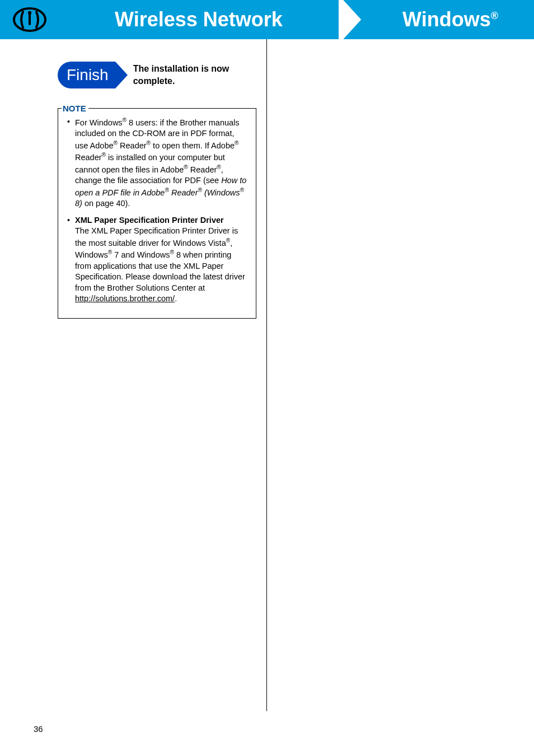 This screenshot has width=534, height=756. I want to click on registered-mark: ®, so click(495, 16).